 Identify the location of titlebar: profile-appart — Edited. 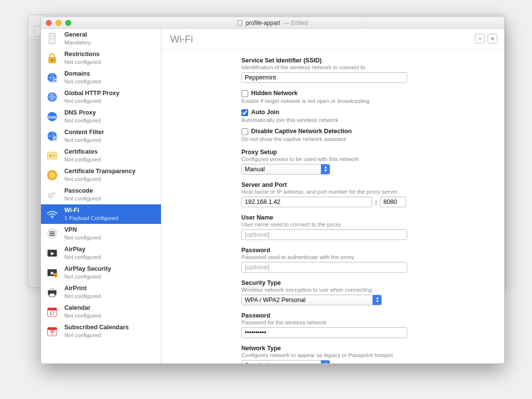
(273, 23).